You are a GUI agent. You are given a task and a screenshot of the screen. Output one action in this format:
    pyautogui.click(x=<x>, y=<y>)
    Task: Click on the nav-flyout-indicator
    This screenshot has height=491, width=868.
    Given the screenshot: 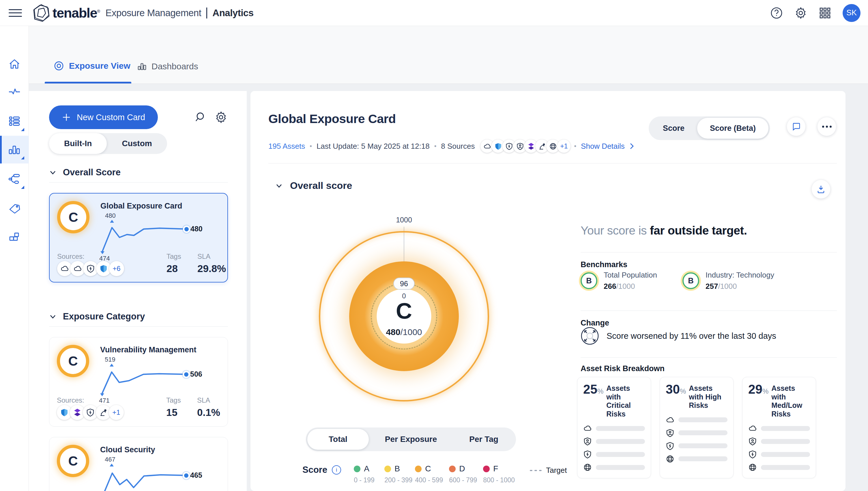 What is the action you would take?
    pyautogui.click(x=23, y=158)
    